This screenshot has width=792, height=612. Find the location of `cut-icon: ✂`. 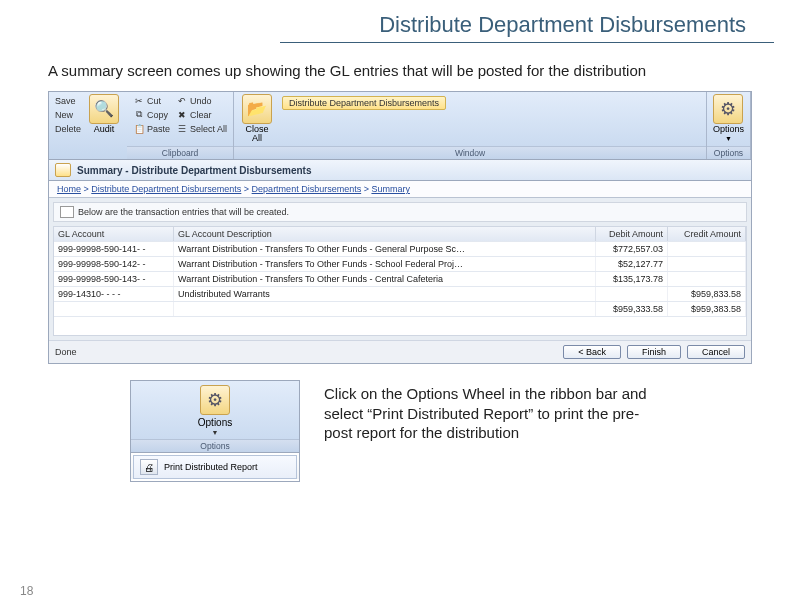

cut-icon: ✂ is located at coordinates (139, 101).